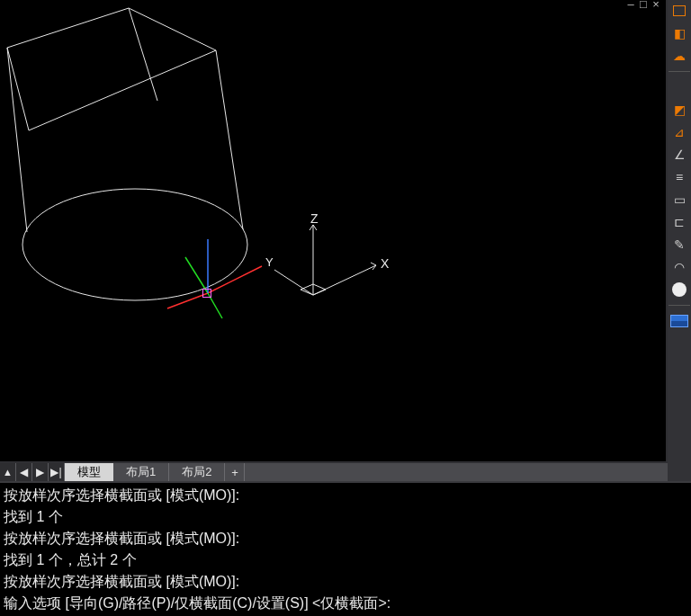 This screenshot has width=691, height=616. I want to click on layout-tabs: ▲ ◀ ▶ ▶| 模型 布局1 布局2 +, so click(334, 472).